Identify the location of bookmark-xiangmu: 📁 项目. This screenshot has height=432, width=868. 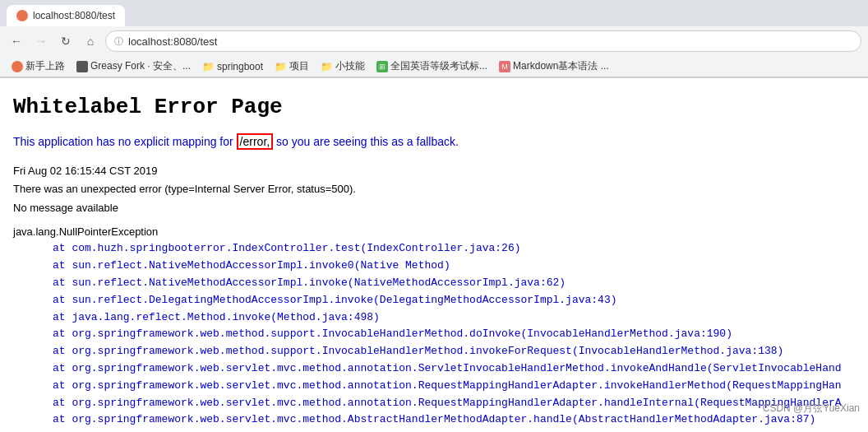
(292, 66).